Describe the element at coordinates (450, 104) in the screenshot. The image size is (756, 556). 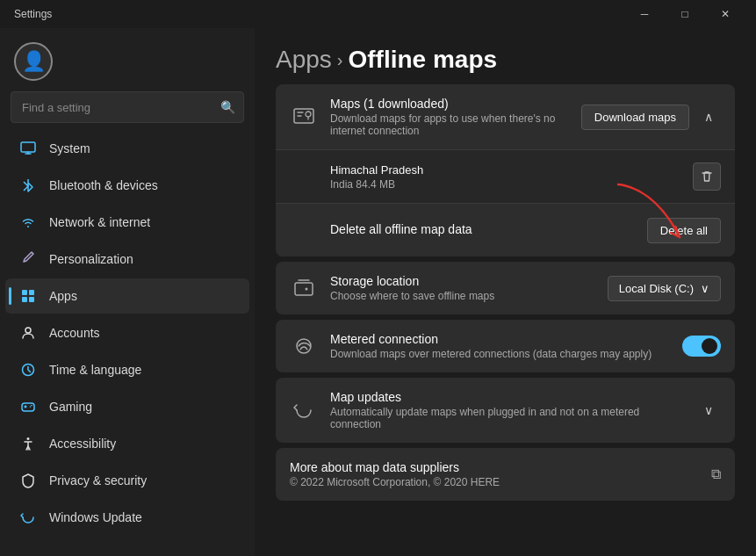
I see `maps-card-title: Maps (1 downloaded)` at that location.